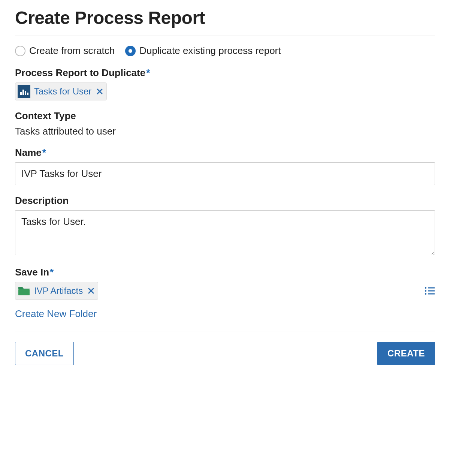  What do you see at coordinates (225, 153) in the screenshot?
I see `name-label: Name*` at bounding box center [225, 153].